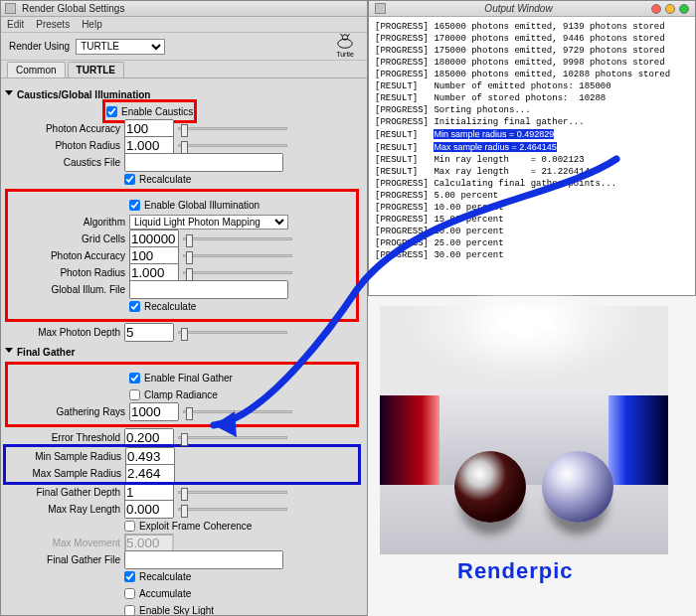 The width and height of the screenshot is (696, 616). Describe the element at coordinates (65, 437) in the screenshot. I see `error-threshold-label: Error Threshold` at that location.